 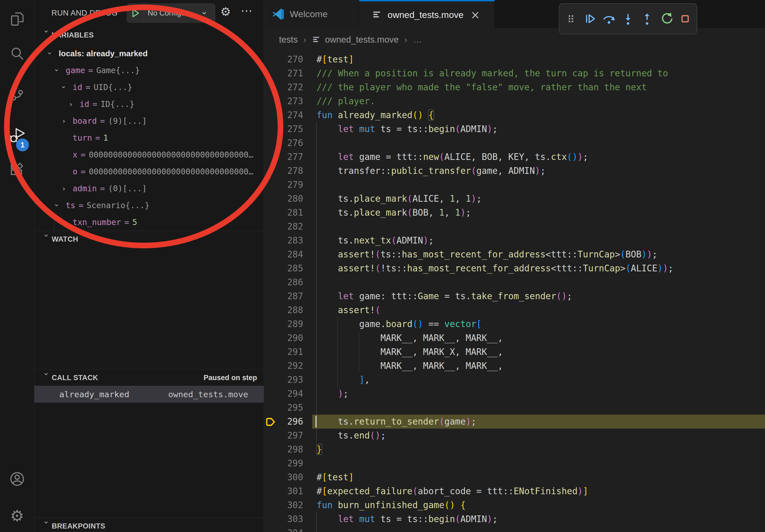 I want to click on line-number: 286, so click(x=289, y=282).